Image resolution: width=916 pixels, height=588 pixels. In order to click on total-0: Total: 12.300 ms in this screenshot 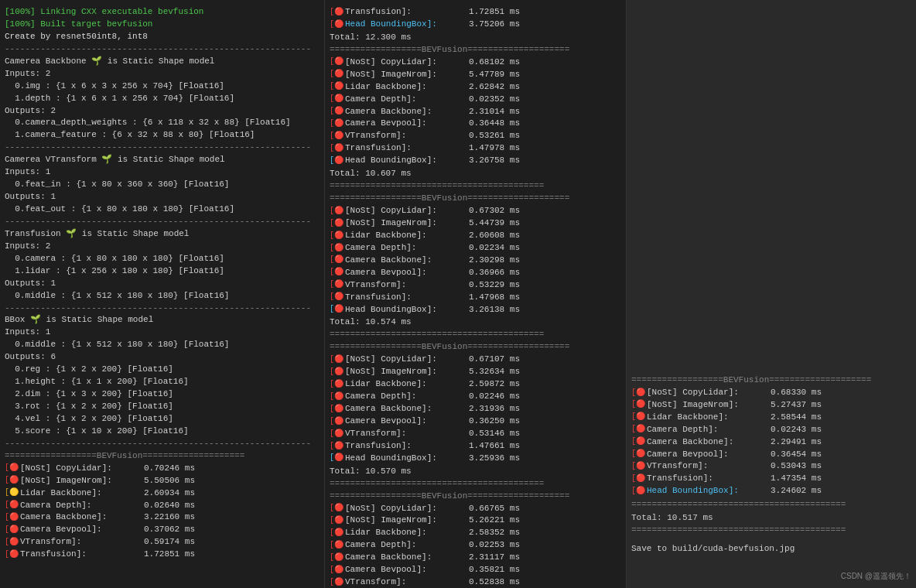, I will do `click(475, 38)`.